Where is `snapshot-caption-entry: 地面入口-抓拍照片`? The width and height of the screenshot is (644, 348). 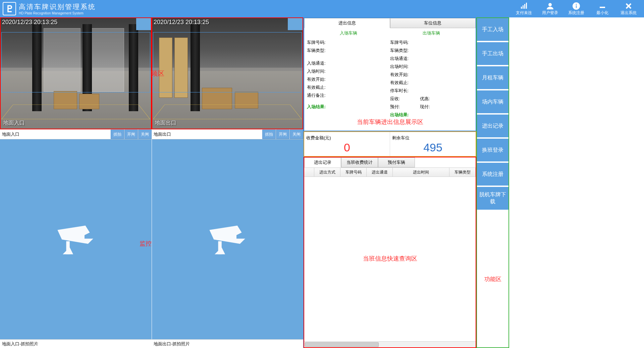
snapshot-caption-entry: 地面入口-抓拍照片 is located at coordinates (76, 344).